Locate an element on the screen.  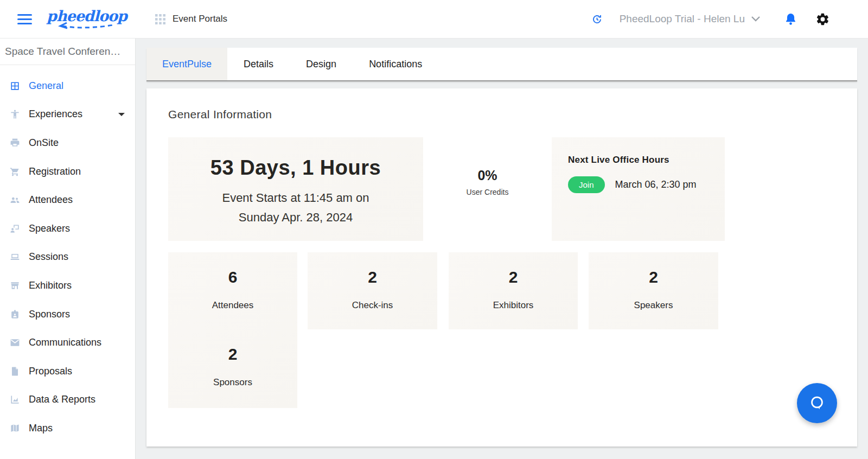
sidebar-item-exhibitors: Exhibitors is located at coordinates (67, 285).